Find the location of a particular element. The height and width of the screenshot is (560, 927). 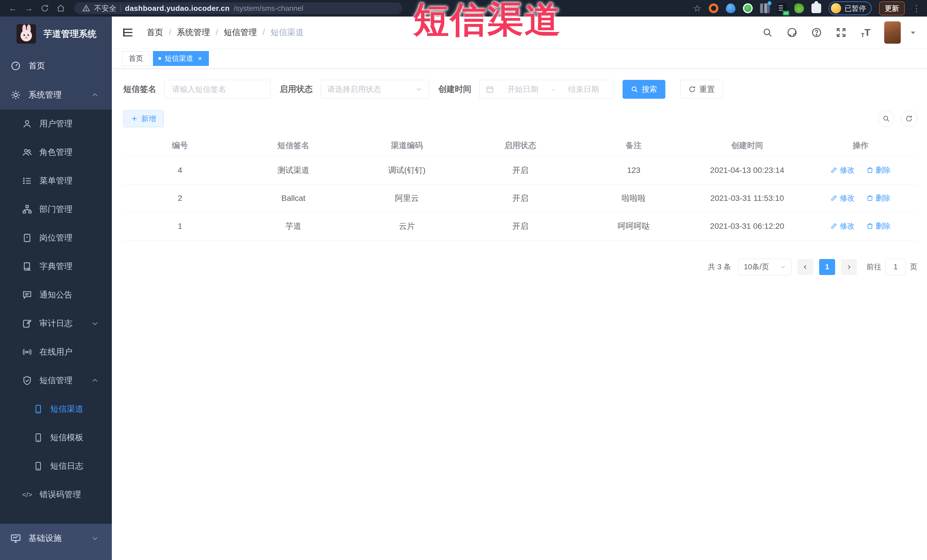

sidebar-item-sms-management: 短信管理 is located at coordinates (56, 381).